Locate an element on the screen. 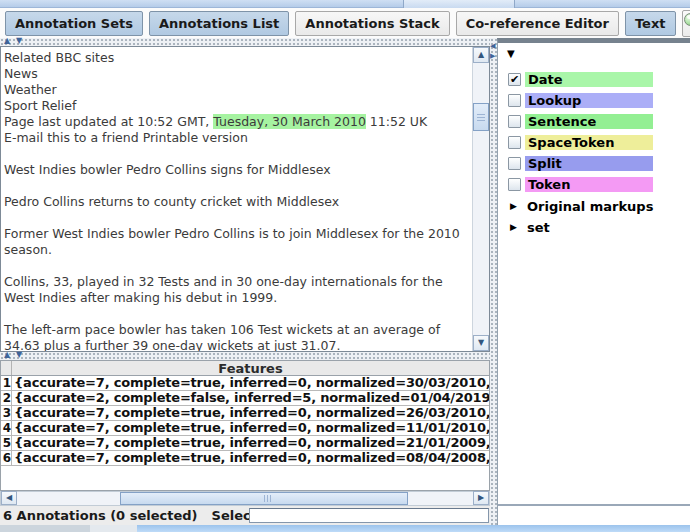  features-column-header: Features is located at coordinates (250, 368).